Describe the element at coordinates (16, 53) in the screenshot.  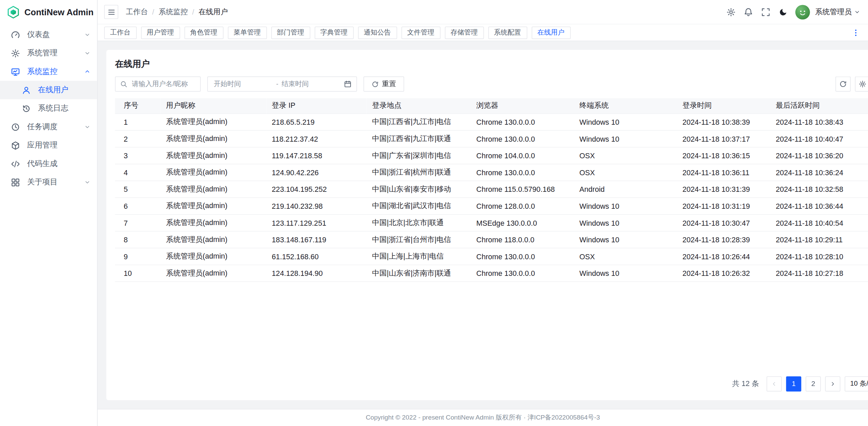
I see `settings-icon` at that location.